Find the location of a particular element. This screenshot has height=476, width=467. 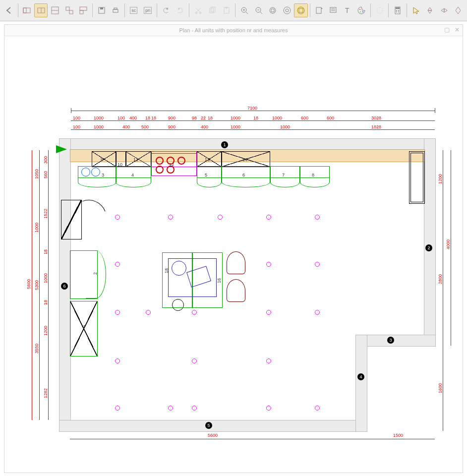

light1-button is located at coordinates (430, 10).